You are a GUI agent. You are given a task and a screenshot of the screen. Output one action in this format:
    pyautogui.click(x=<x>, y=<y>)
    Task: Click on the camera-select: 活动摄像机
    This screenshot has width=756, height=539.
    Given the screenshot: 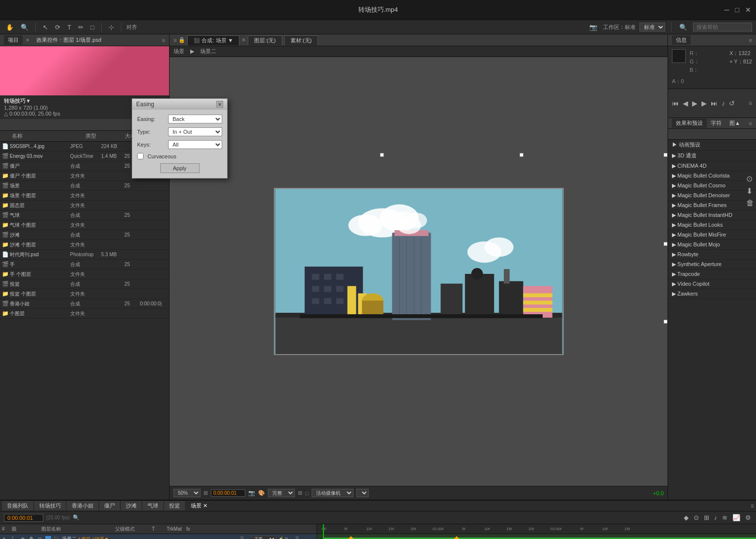 What is the action you would take?
    pyautogui.click(x=332, y=493)
    